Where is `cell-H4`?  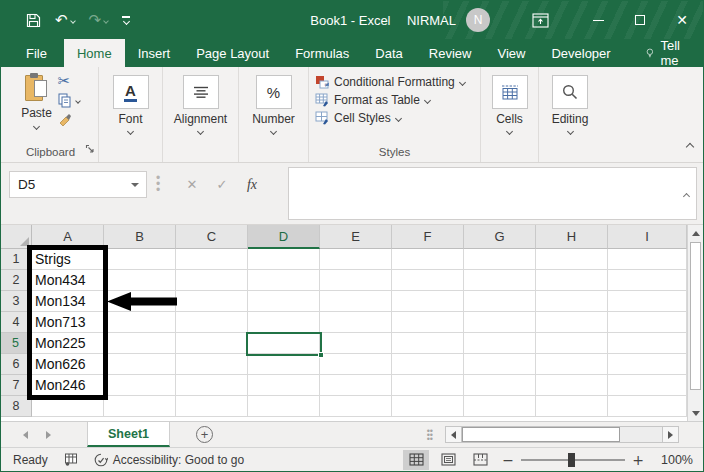
cell-H4 is located at coordinates (572, 322).